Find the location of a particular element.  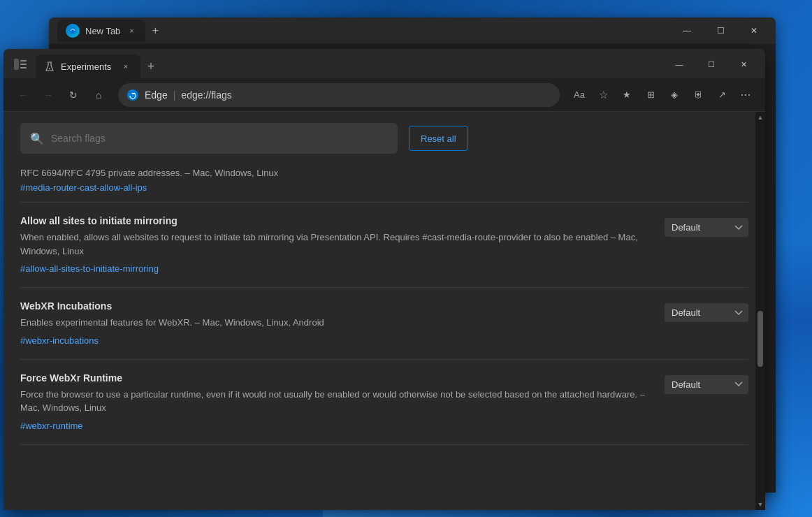

forward-button: → is located at coordinates (48, 95).